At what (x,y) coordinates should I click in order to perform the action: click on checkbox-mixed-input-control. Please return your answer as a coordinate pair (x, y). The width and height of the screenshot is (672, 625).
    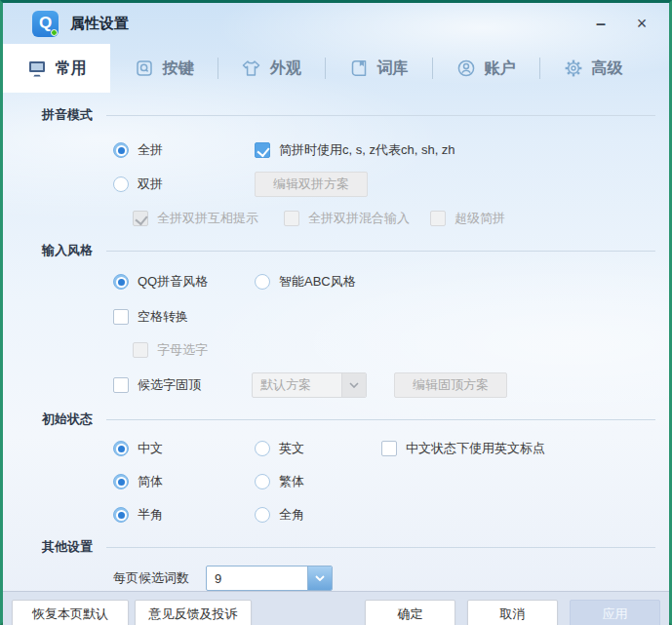
    Looking at the image, I should click on (292, 218).